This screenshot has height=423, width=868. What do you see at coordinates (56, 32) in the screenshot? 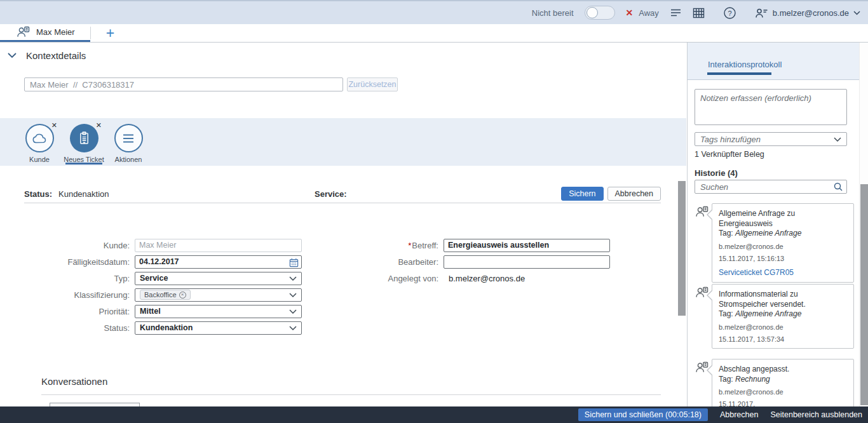
I see `tab-label: Max Meier` at bounding box center [56, 32].